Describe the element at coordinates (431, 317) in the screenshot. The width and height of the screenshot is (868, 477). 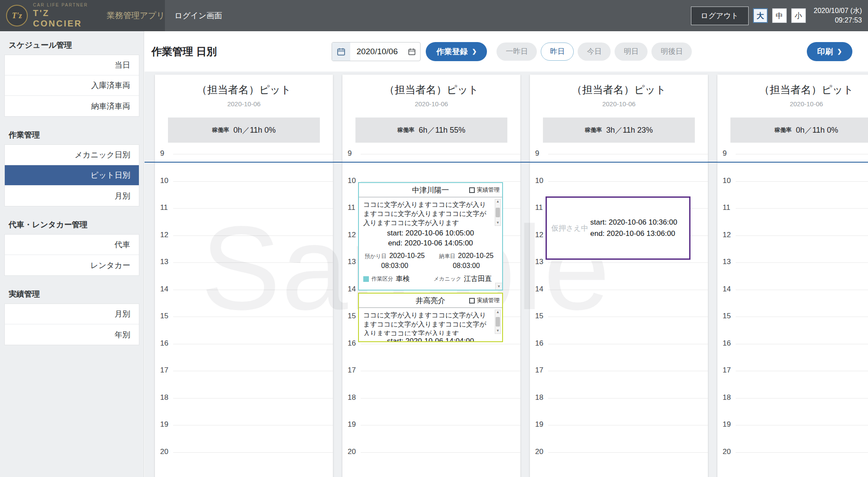
I see `event-card-itaka: 井高亮介 実績管理 ココに文字が入りますココに文字が入りますココに文字が入ります…` at that location.